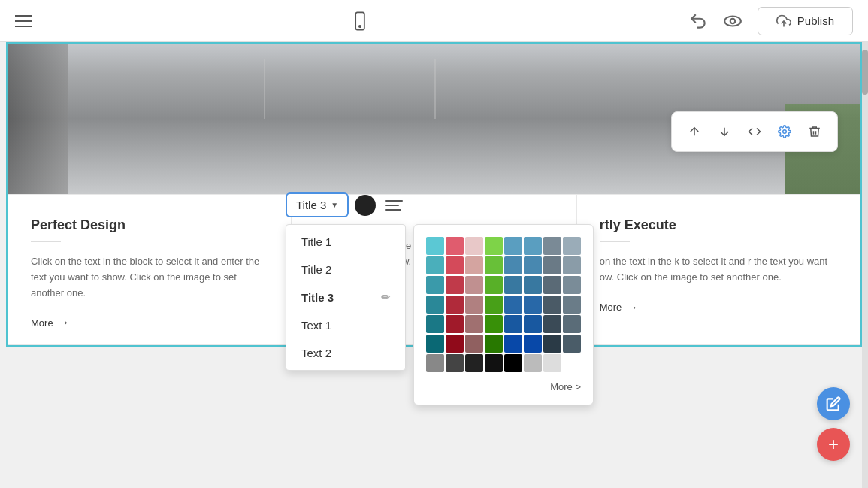 The width and height of the screenshot is (868, 488). What do you see at coordinates (346, 205) in the screenshot?
I see `dropdown-container: Title 3 ▼ Title 1 Title 2 Title 3` at bounding box center [346, 205].